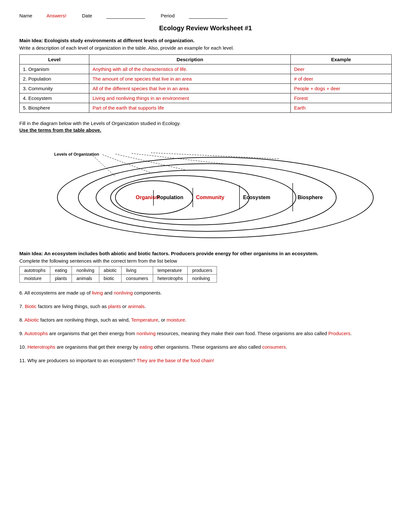  What do you see at coordinates (176, 320) in the screenshot?
I see `answer-moisture: moisture` at bounding box center [176, 320].